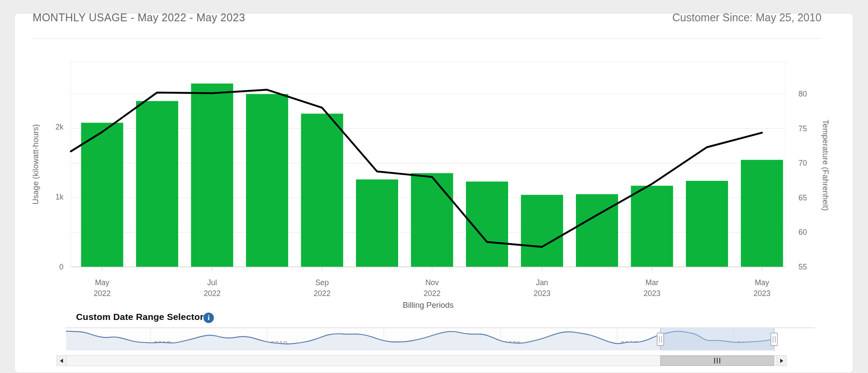 The image size is (868, 373). I want to click on left-arrow-icon, so click(62, 361).